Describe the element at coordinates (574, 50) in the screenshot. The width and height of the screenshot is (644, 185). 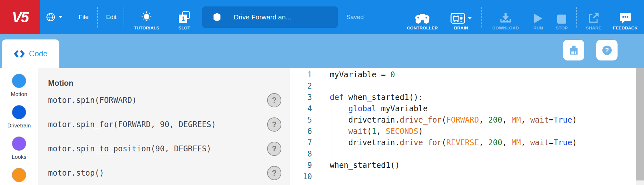
I see `device-port-icon` at that location.